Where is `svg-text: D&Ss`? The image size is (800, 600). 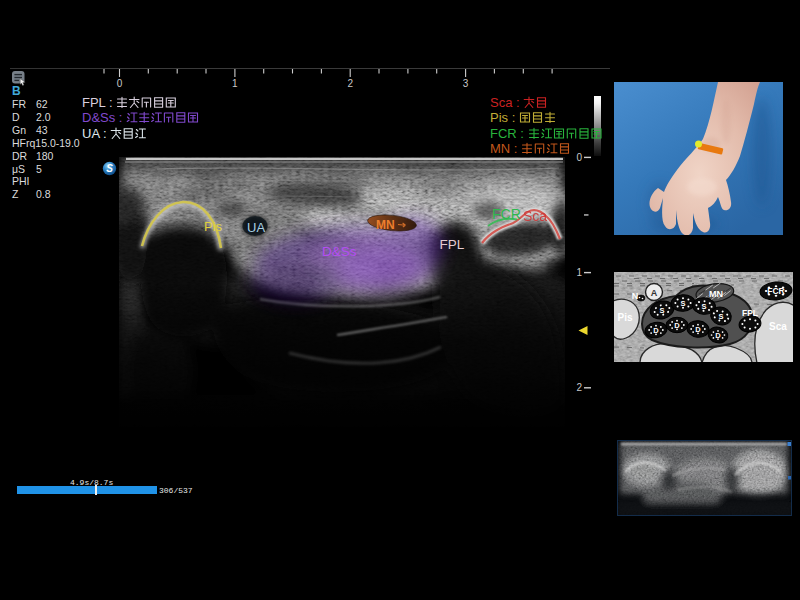
svg-text: D&Ss is located at coordinates (340, 252).